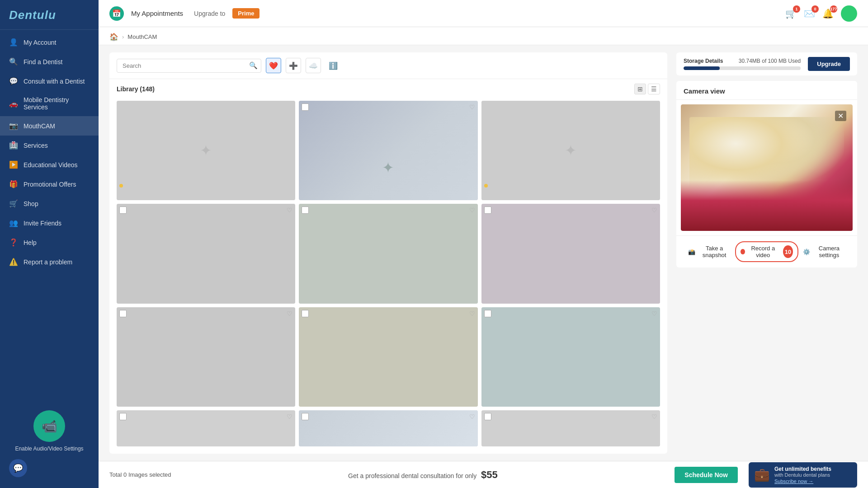  What do you see at coordinates (313, 66) in the screenshot?
I see `upload-button: ☁️` at bounding box center [313, 66].